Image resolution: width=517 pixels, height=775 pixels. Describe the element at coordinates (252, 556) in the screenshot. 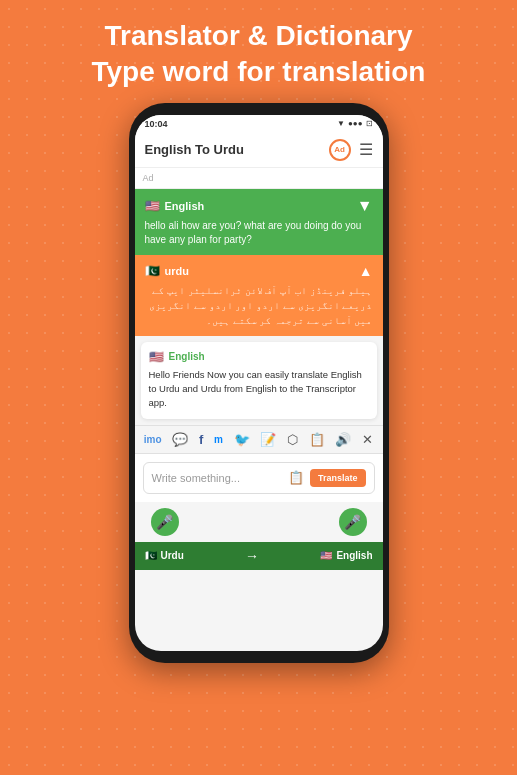

I see `swap-languages-icon: →` at that location.